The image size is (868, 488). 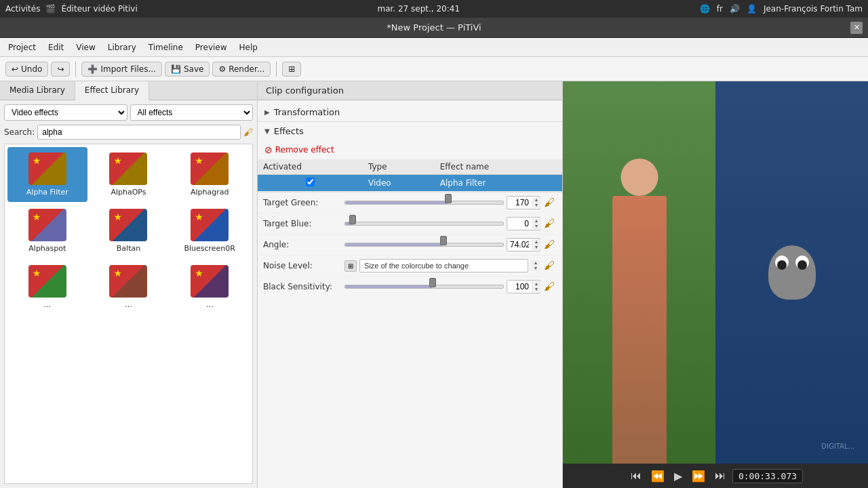 What do you see at coordinates (536, 284) in the screenshot?
I see `black-sensitivity-up: ▲` at bounding box center [536, 284].